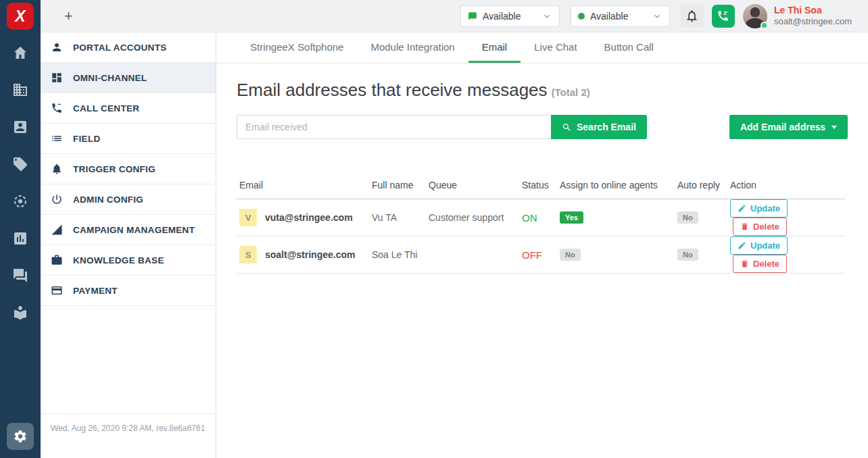 This screenshot has height=458, width=868. Describe the element at coordinates (110, 78) in the screenshot. I see `sidebar-item-label: OMNI-CHANNEL` at that location.